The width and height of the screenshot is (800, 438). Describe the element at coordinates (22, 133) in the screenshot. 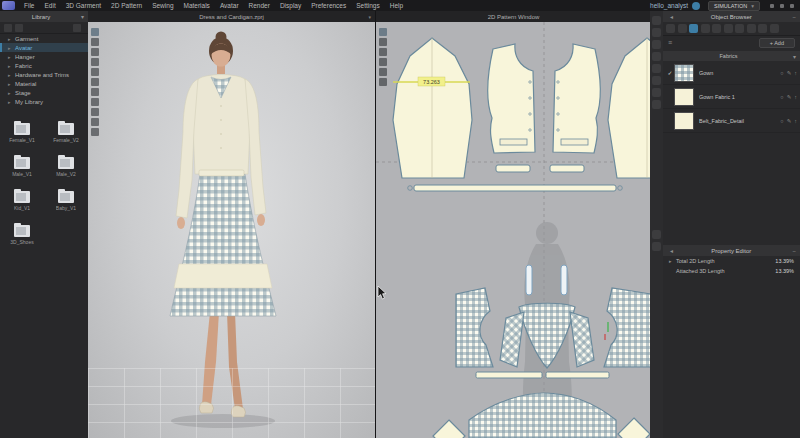

I see `library-folder: Female_V1` at that location.